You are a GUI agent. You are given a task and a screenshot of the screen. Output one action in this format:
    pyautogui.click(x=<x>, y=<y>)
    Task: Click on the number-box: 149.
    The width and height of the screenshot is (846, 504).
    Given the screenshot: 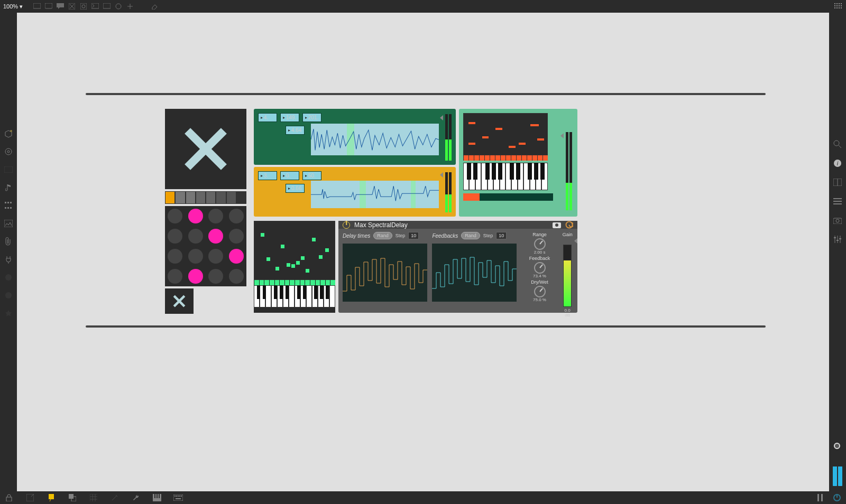 What is the action you would take?
    pyautogui.click(x=290, y=117)
    